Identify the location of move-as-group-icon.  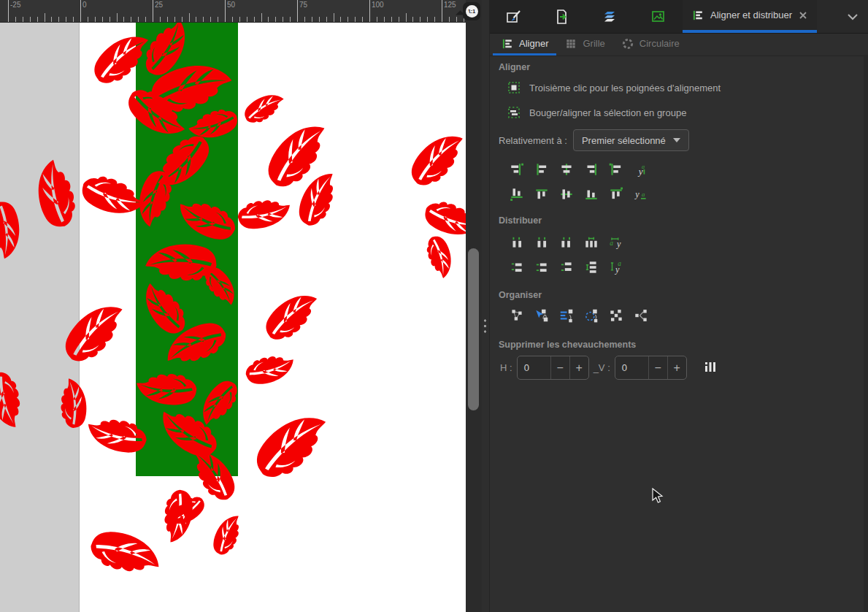
(514, 112).